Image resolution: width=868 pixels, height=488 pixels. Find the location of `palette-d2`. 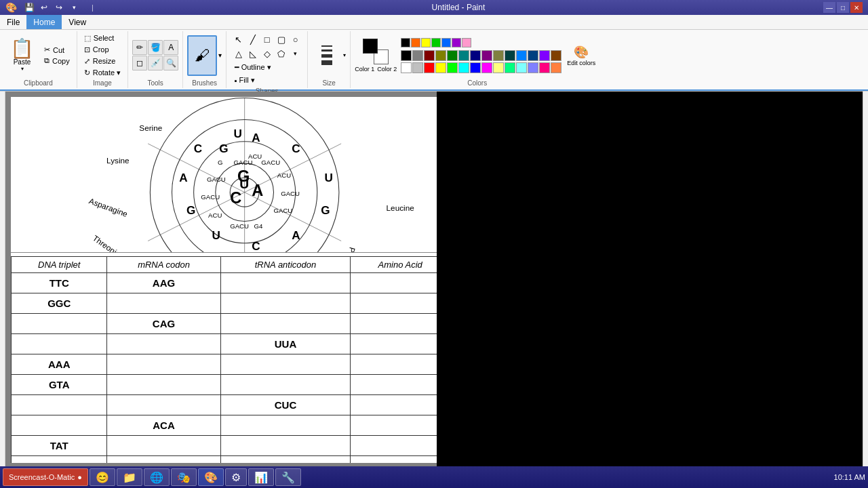

palette-d2 is located at coordinates (418, 68).